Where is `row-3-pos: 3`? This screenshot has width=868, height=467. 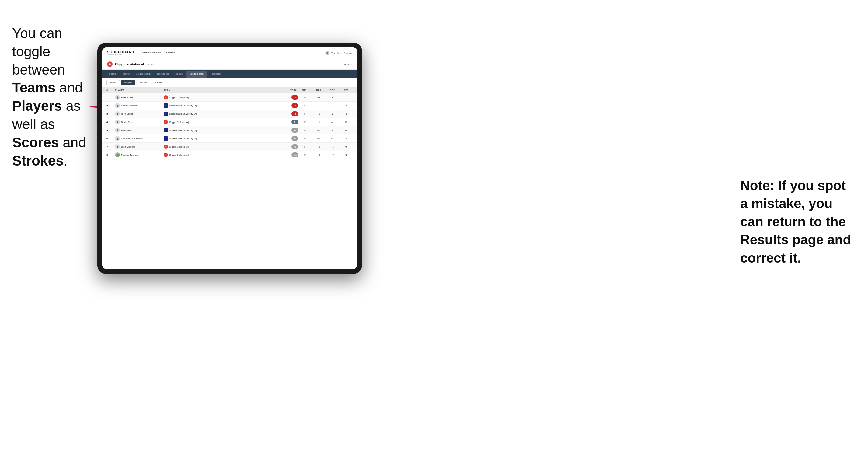 row-3-pos: 3 is located at coordinates (111, 114).